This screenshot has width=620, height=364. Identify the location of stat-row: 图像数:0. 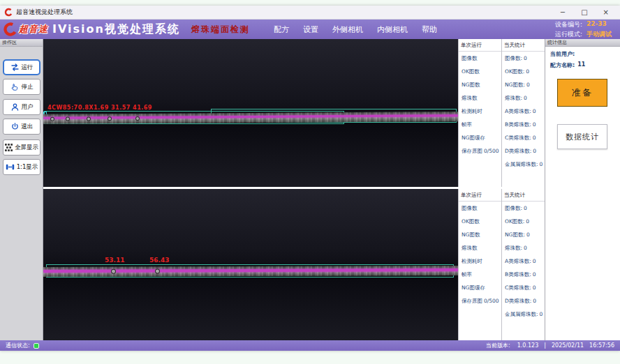
(524, 59).